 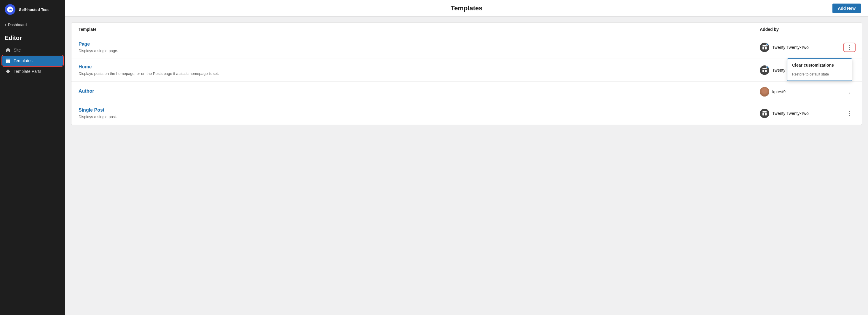 I want to click on template-info-home: Home Displays posts on the homepage, or …, so click(x=419, y=70).